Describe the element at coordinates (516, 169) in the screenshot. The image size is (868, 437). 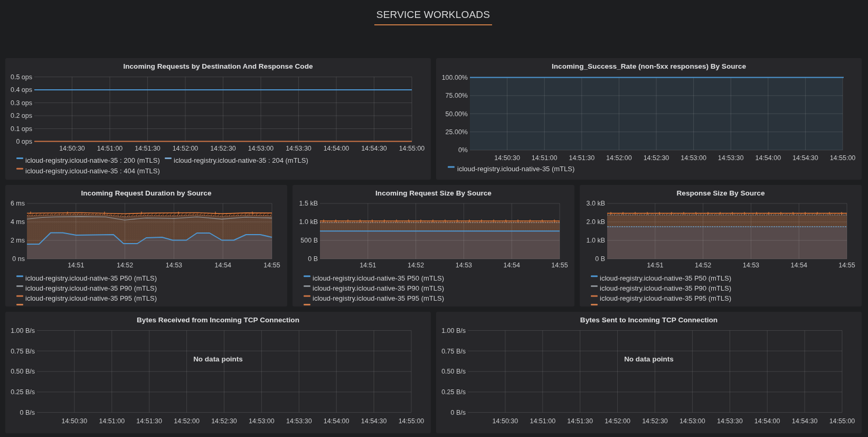
I see `svg-text:icloud-registry.icloud-native-: icloud-registry.icloud-native-35 (mTLS)` at that location.